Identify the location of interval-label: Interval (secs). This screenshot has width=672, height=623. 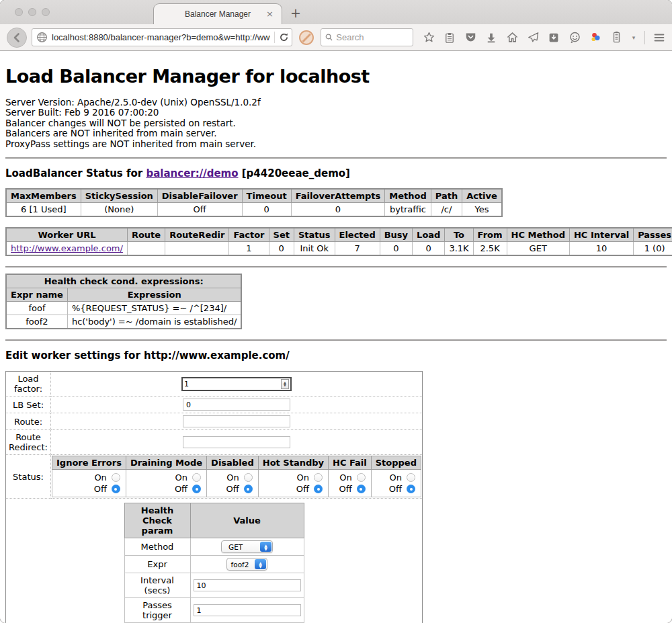
(157, 586).